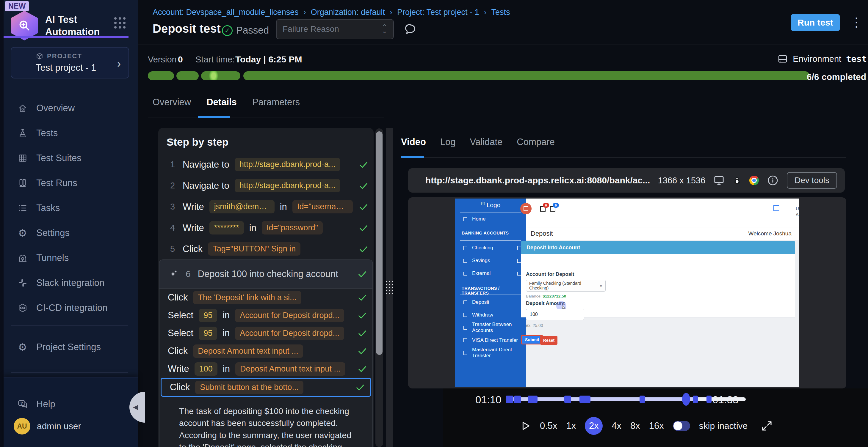  What do you see at coordinates (266, 274) in the screenshot?
I see `step-group-header: 6 Deposit 100 into checking account` at bounding box center [266, 274].